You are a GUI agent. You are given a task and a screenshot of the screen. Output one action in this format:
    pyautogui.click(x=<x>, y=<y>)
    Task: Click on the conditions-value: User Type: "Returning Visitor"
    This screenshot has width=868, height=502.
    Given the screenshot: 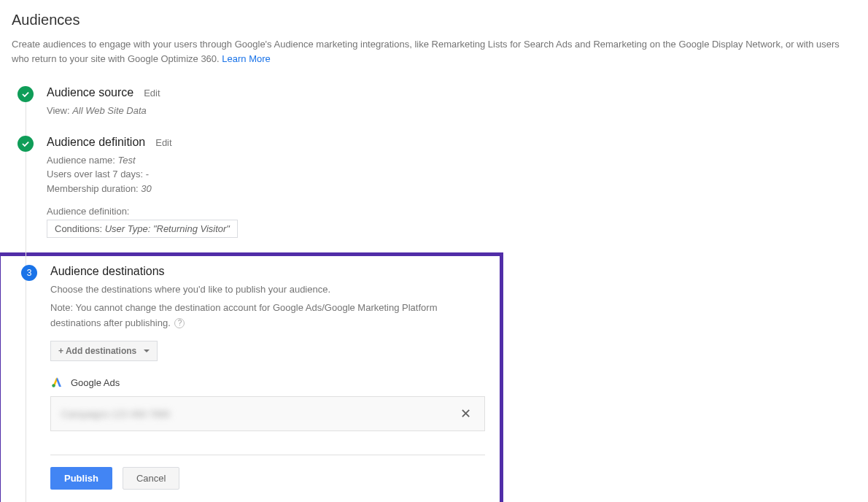 What is the action you would take?
    pyautogui.click(x=168, y=229)
    